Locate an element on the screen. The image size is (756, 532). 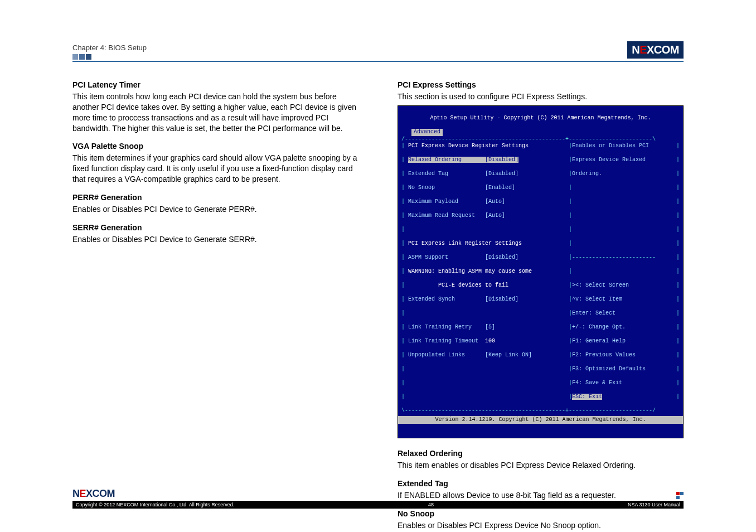
footer-copyright: Copyright © 2012 NEXCOM International Co… is located at coordinates (155, 505).